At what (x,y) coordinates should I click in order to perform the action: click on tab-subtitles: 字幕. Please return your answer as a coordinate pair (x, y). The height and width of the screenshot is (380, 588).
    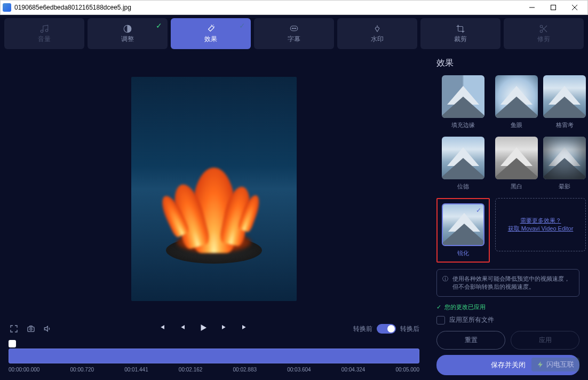
    Looking at the image, I should click on (294, 34).